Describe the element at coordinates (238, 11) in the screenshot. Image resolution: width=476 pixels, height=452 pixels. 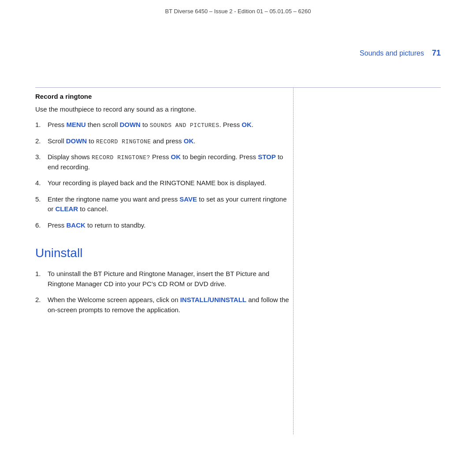
I see `meta-text: BT Diverse 6450 – Issue 2 - Edition 01 –…` at that location.